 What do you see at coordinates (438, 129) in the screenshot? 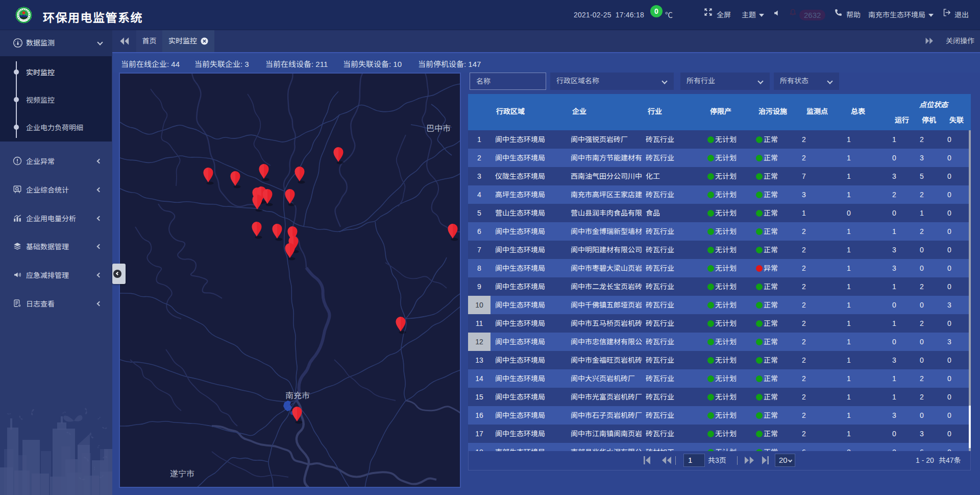
I see `svg-text: 巴中市` at bounding box center [438, 129].